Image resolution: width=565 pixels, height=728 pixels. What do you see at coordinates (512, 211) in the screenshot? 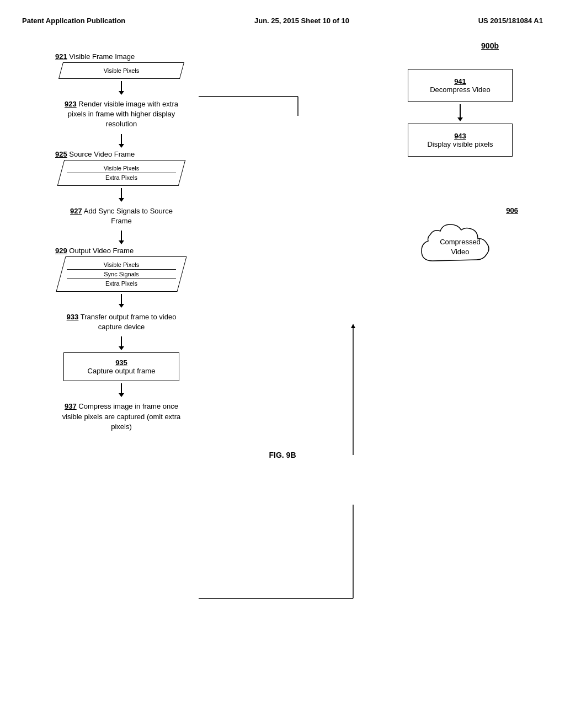
I see `node-906-label: 906` at bounding box center [512, 211].